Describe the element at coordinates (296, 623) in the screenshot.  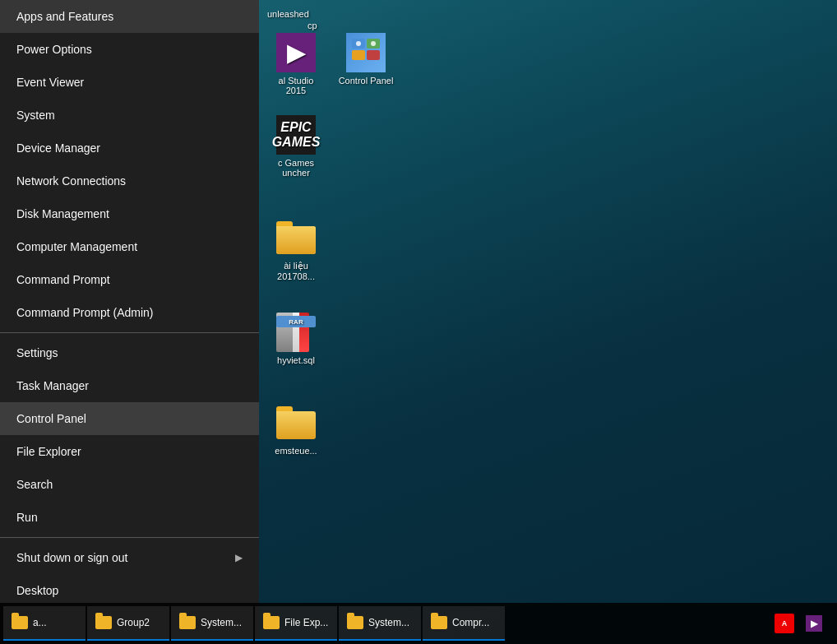
I see `taskbar-item-file-exp: File Exp...` at that location.